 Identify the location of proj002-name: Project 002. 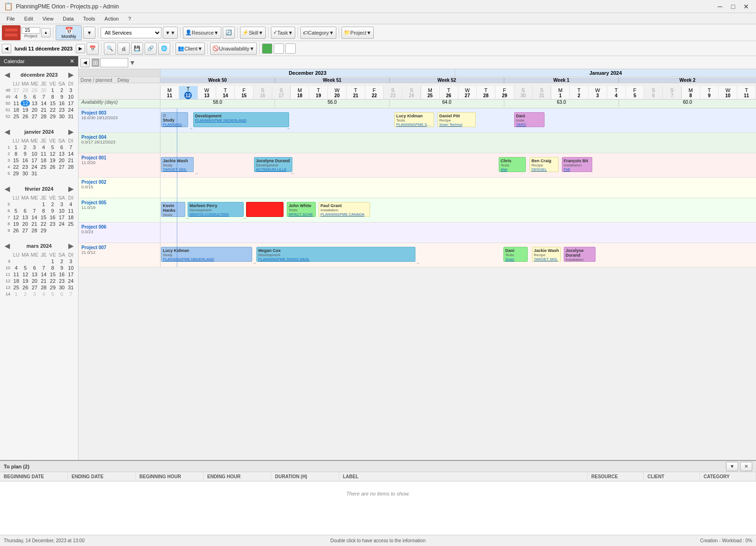
(119, 182).